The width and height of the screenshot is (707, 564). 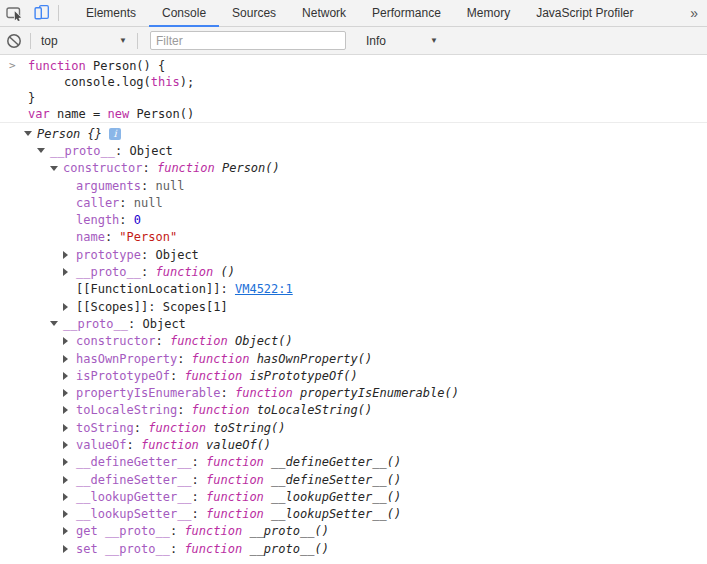 I want to click on tree-row: caller: null, so click(x=354, y=202).